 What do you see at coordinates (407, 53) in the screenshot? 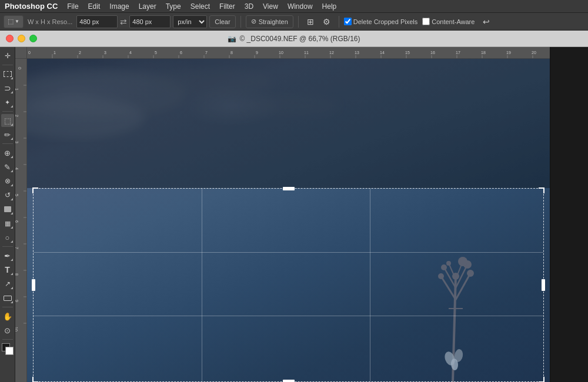
I see `svg-text: 15` at bounding box center [407, 53].